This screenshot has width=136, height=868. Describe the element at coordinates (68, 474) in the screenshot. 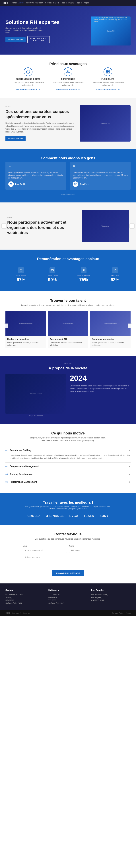

I see `accordion-item-2: 03. Training Development ∨` at that location.